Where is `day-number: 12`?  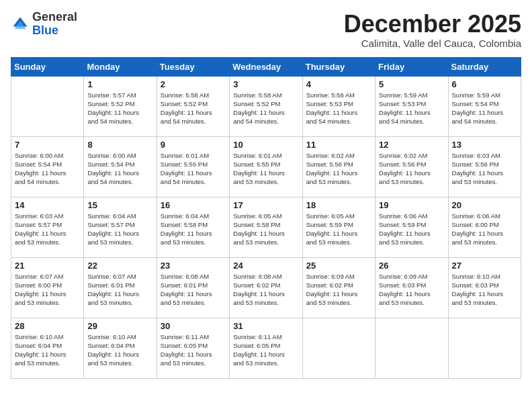
day-number: 12 is located at coordinates (411, 145).